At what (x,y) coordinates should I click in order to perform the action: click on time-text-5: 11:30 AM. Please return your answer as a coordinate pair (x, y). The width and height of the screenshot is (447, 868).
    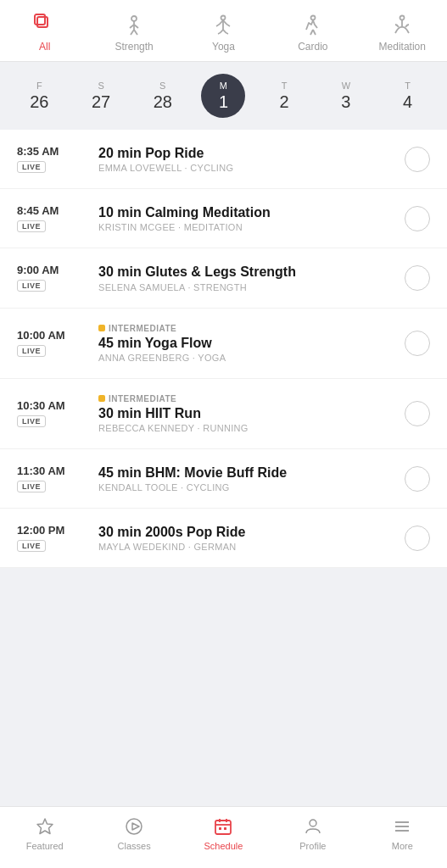
    Looking at the image, I should click on (41, 471).